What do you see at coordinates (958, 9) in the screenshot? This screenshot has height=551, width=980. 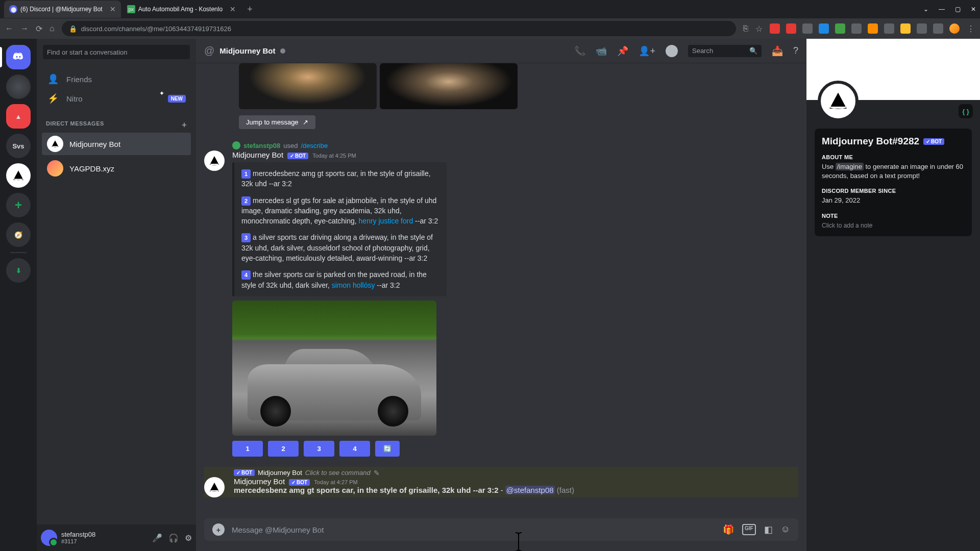 I see `maximize-icon: ▢` at bounding box center [958, 9].